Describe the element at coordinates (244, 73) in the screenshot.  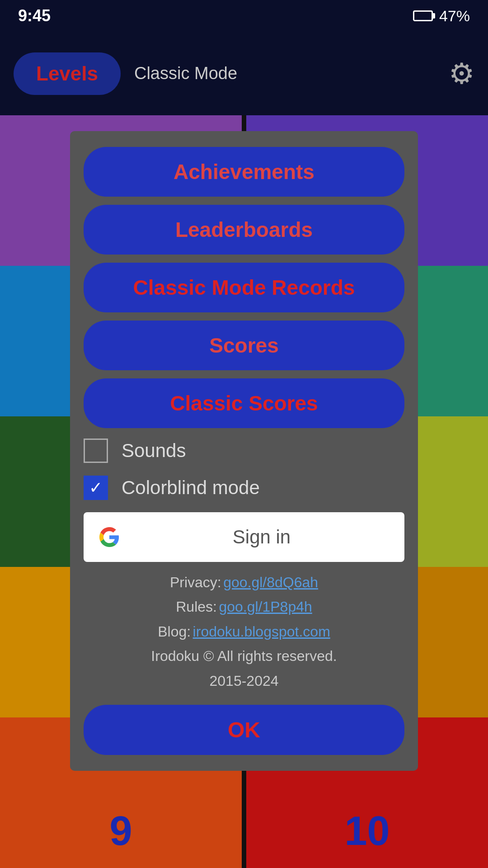
I see `header: Levels Classic Mode ⚙` at that location.